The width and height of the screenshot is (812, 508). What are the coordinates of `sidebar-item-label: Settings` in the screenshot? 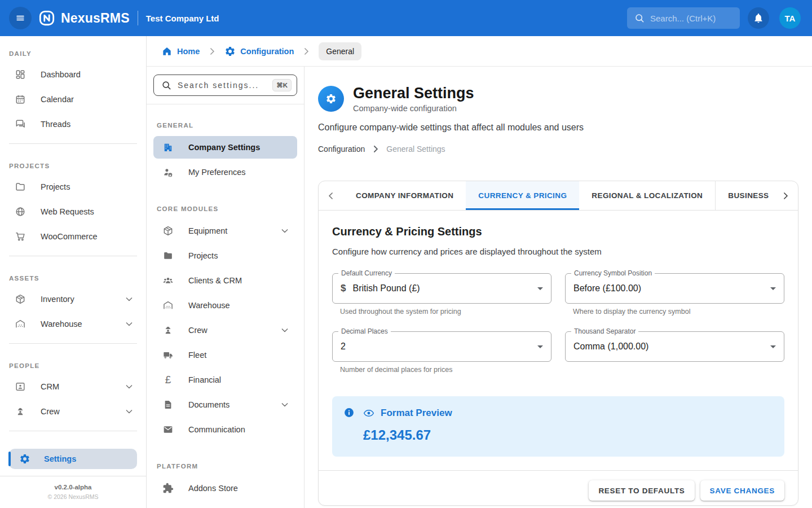 It's located at (60, 459).